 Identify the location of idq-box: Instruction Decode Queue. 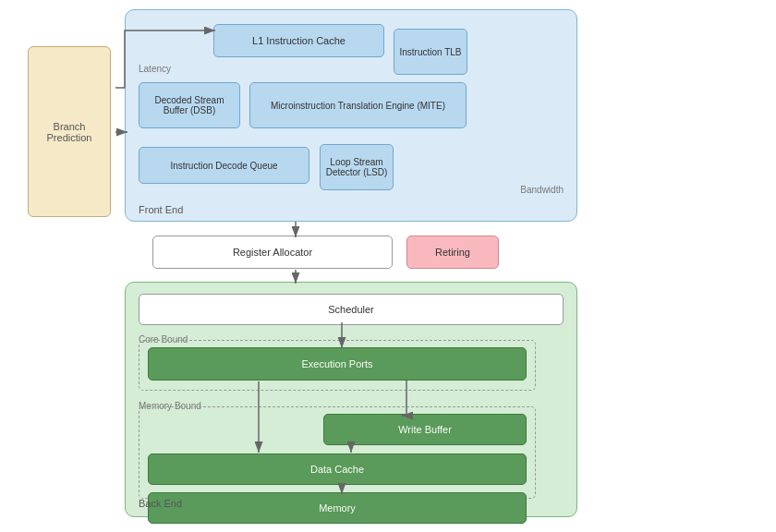
(224, 165).